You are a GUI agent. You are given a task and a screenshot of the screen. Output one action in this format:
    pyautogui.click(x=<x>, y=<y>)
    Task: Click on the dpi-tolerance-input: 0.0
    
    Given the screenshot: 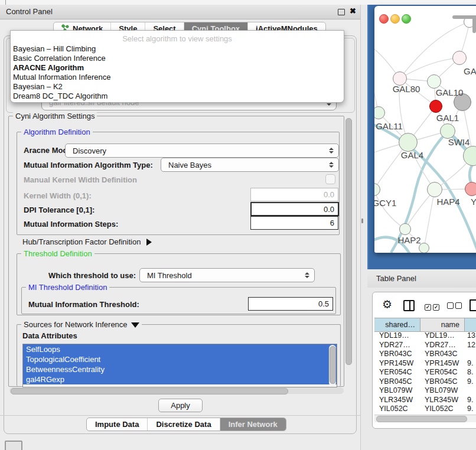 What is the action you would take?
    pyautogui.click(x=295, y=209)
    